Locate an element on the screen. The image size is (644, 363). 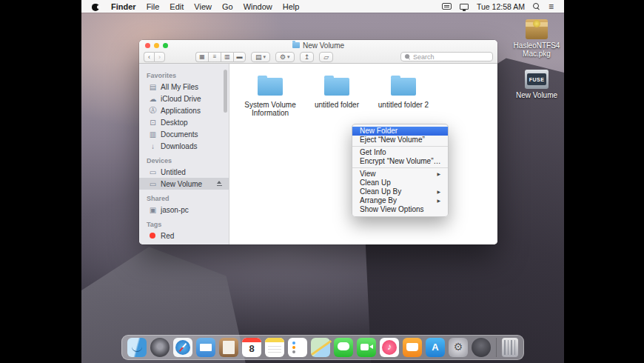
contacts-dock-icon is located at coordinates (229, 347).